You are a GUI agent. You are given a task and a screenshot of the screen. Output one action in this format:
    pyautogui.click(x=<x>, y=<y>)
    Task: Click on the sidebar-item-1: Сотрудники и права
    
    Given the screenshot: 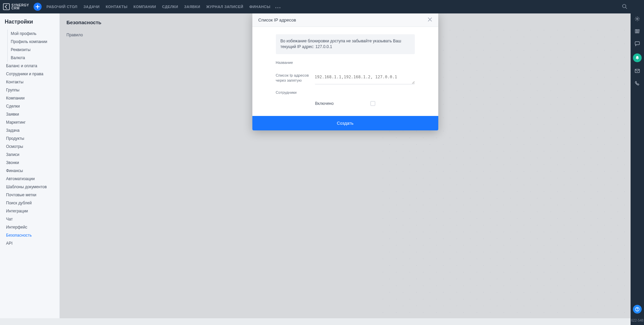 What is the action you would take?
    pyautogui.click(x=30, y=74)
    